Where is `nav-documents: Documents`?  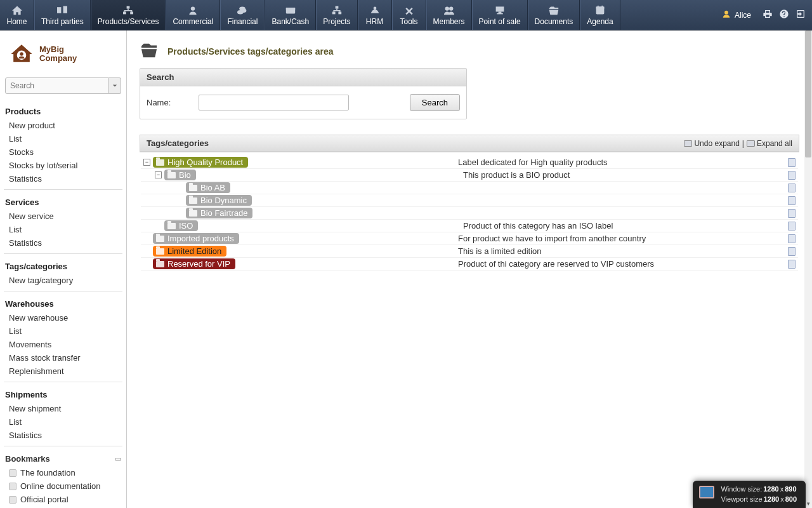 nav-documents: Documents is located at coordinates (554, 15).